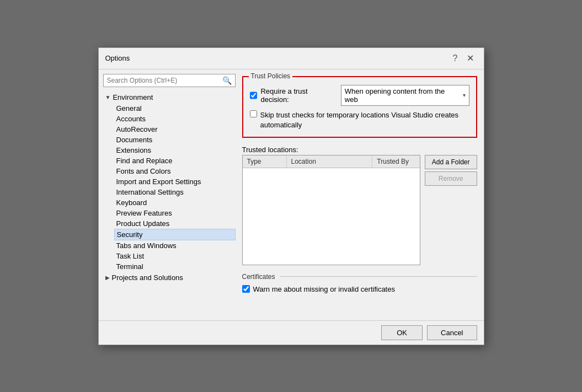  What do you see at coordinates (175, 267) in the screenshot?
I see `tree-item-terminal: Terminal` at bounding box center [175, 267].